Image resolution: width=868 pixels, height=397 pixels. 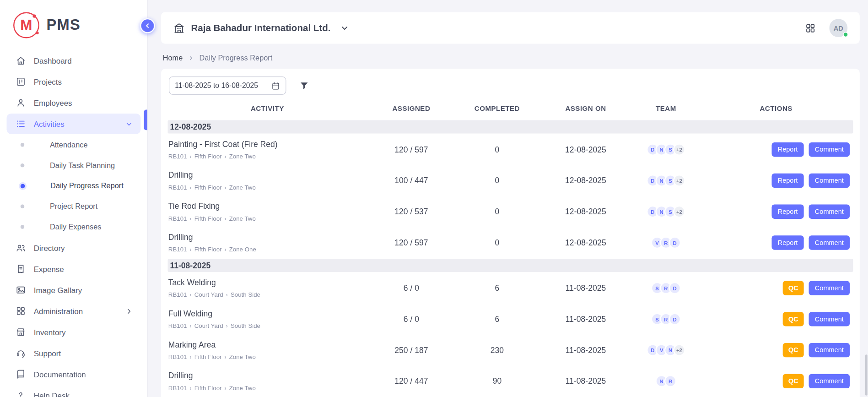 I want to click on logo-icon: M, so click(x=27, y=26).